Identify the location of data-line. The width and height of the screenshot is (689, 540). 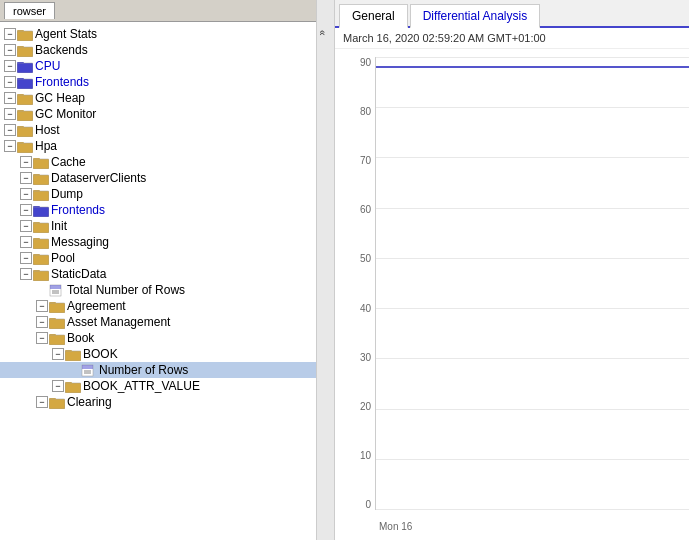
(532, 67).